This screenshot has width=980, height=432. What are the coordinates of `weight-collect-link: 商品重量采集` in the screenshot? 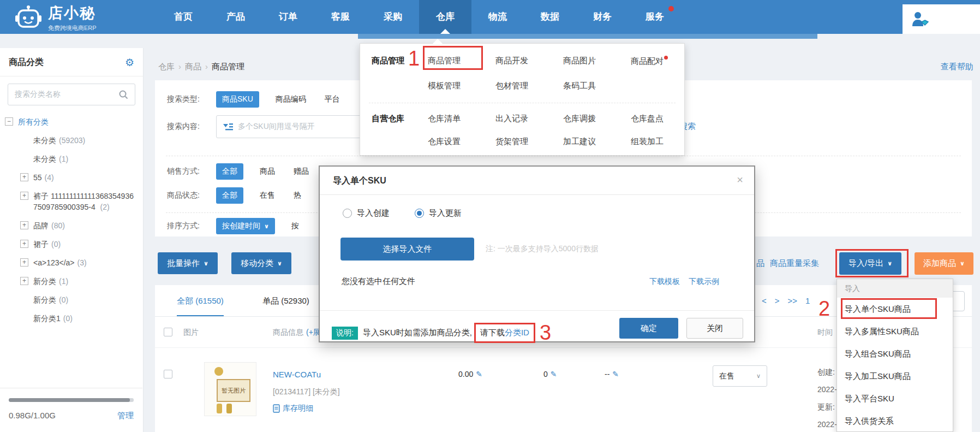 It's located at (794, 263).